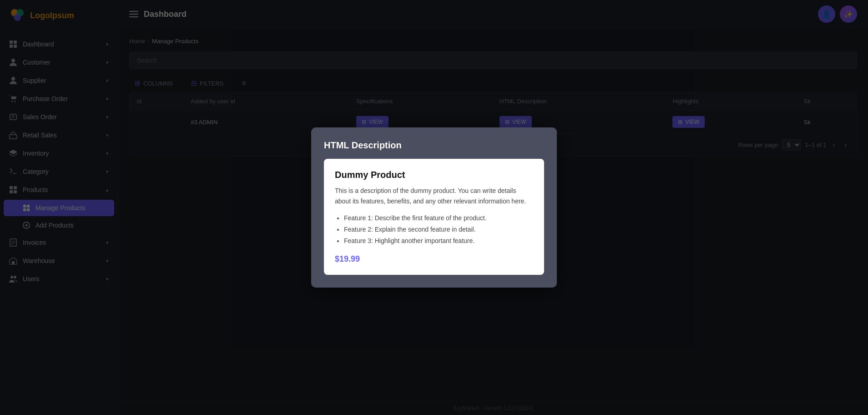  What do you see at coordinates (434, 259) in the screenshot?
I see `modal-price: $19.99` at bounding box center [434, 259].